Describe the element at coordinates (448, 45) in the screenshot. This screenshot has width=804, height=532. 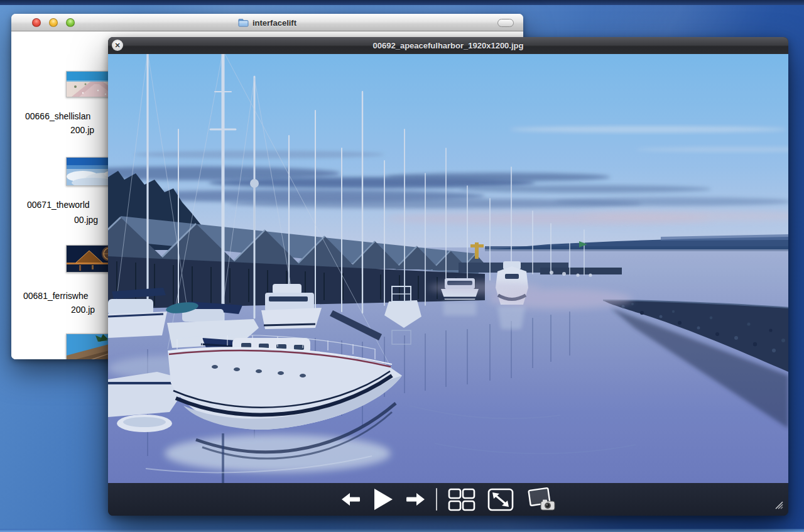
I see `viewer-titlebar: ✕ 00692_apeacefulharbor_1920x1200.jpg` at that location.